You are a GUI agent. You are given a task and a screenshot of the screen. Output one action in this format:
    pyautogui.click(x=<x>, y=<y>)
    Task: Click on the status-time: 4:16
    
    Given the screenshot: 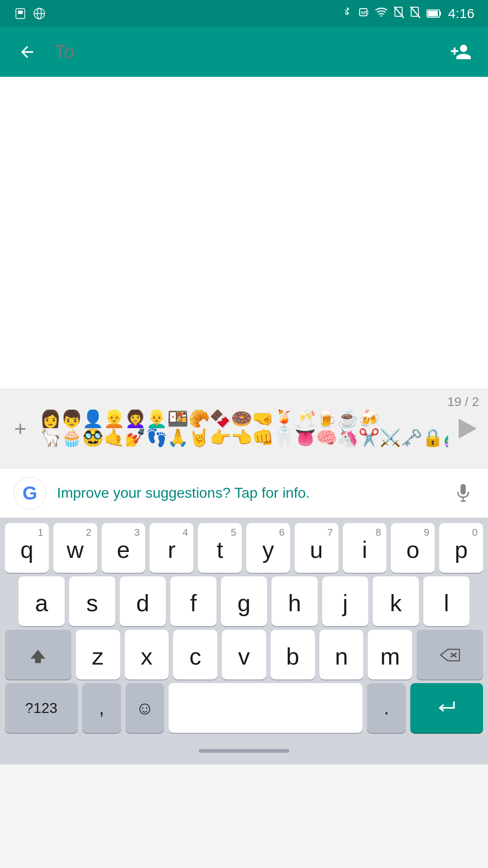 What is the action you would take?
    pyautogui.click(x=461, y=14)
    